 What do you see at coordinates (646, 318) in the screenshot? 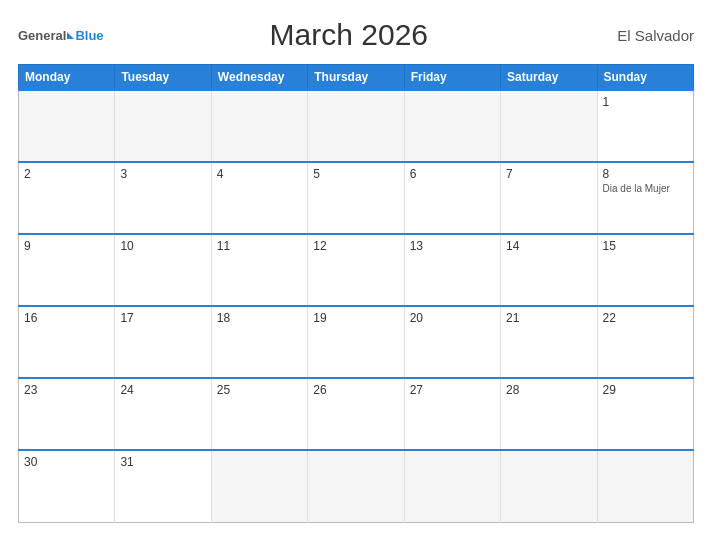
I see `day-number: 22` at bounding box center [646, 318].